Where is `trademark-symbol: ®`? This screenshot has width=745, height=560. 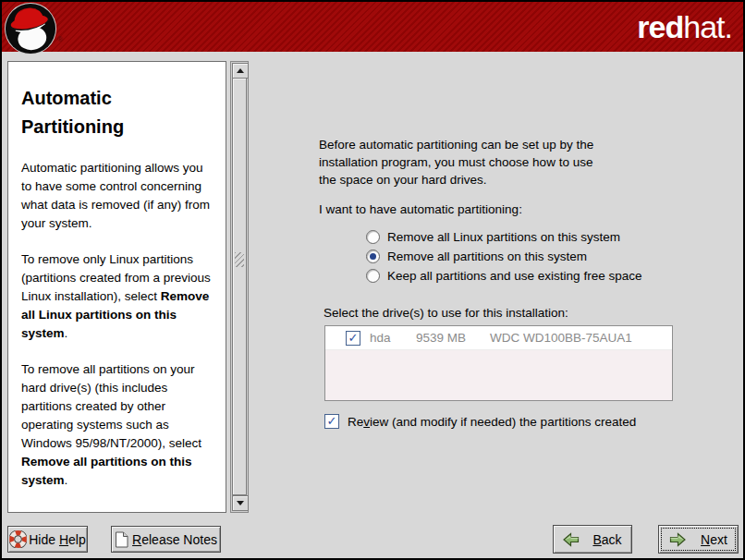 trademark-symbol: ® is located at coordinates (60, 39).